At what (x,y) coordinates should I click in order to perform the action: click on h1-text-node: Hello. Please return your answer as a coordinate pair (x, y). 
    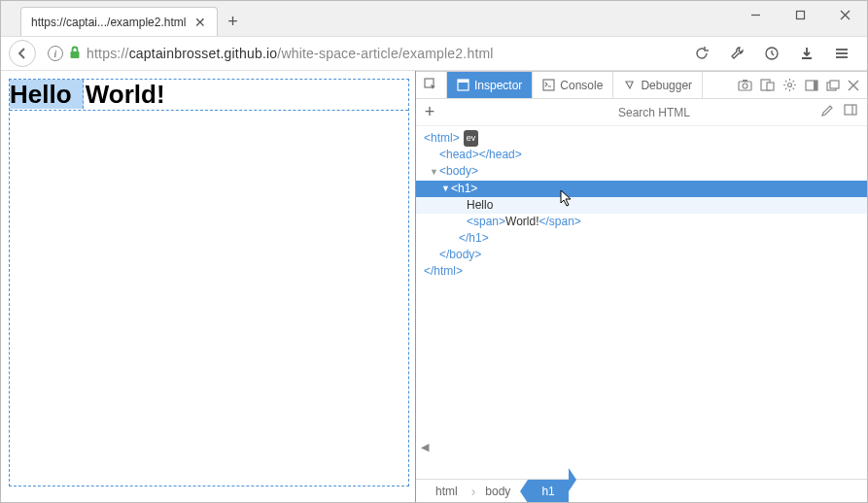
    Looking at the image, I should click on (47, 94).